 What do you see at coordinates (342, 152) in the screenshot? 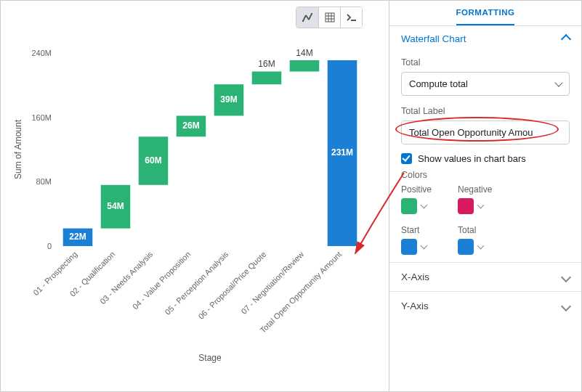
I see `svg-text: 231M` at bounding box center [342, 152].